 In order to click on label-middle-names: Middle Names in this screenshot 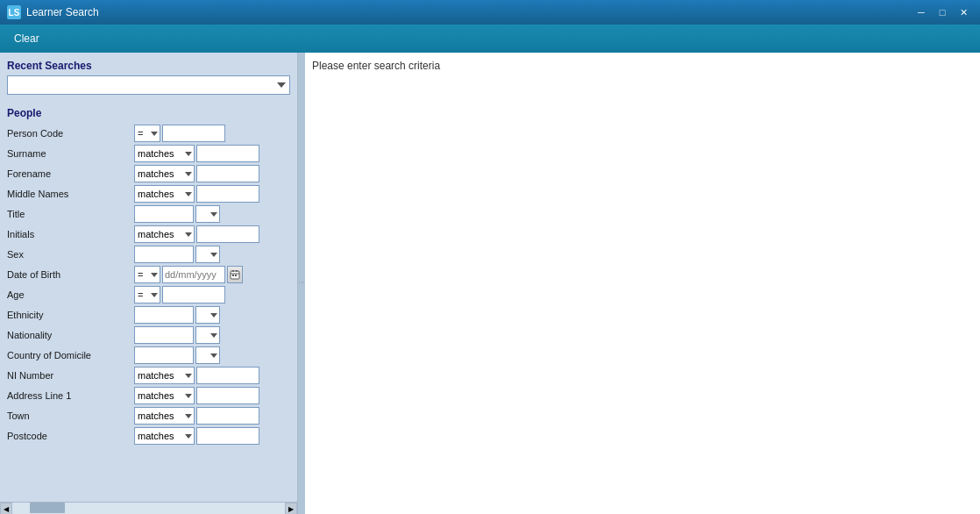, I will do `click(70, 194)`.